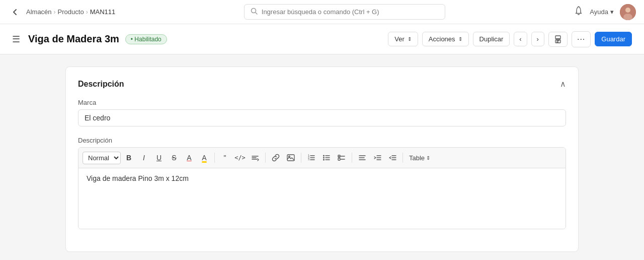 The width and height of the screenshot is (644, 260). I want to click on ver-label: Ver, so click(399, 39).